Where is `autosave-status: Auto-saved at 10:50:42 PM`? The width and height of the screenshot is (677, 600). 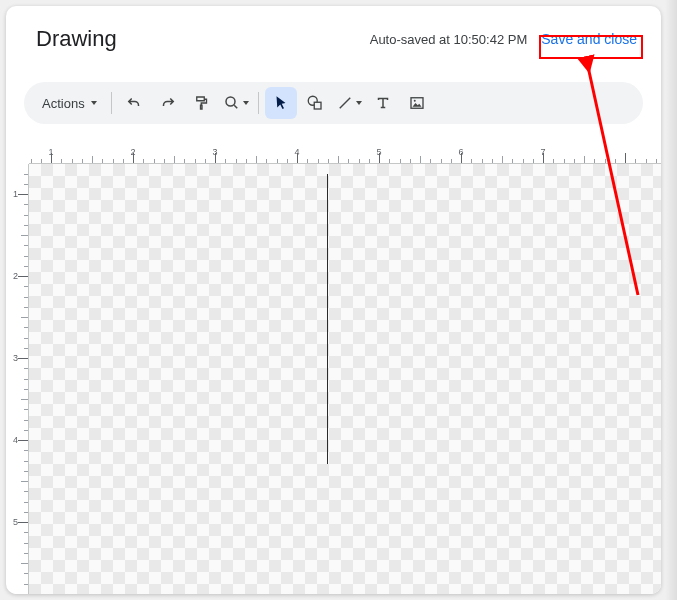
autosave-status: Auto-saved at 10:50:42 PM is located at coordinates (449, 40).